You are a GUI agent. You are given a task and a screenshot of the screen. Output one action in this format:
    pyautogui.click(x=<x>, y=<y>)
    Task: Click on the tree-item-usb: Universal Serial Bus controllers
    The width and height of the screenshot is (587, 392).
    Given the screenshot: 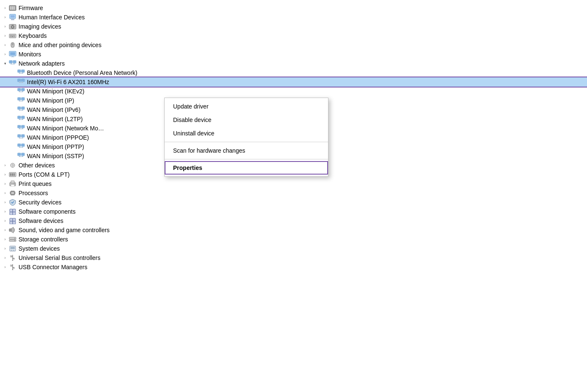 What is the action you would take?
    pyautogui.click(x=294, y=258)
    